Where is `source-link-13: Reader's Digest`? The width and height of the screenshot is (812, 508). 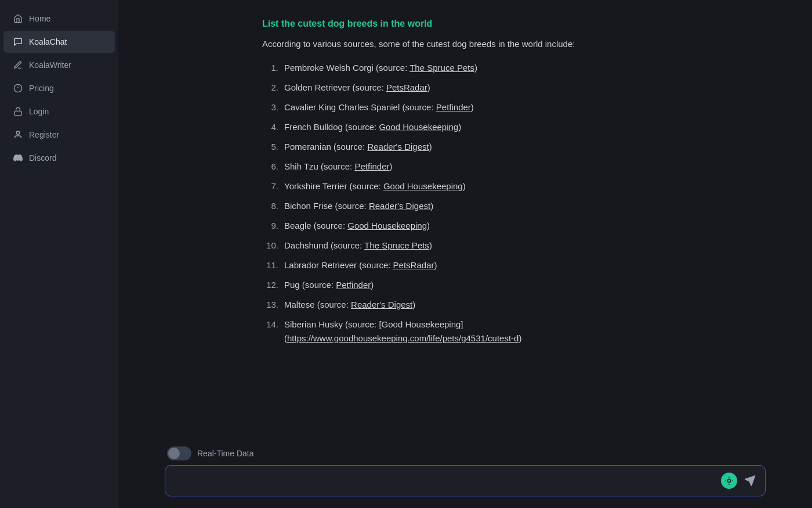 source-link-13: Reader's Digest is located at coordinates (382, 304).